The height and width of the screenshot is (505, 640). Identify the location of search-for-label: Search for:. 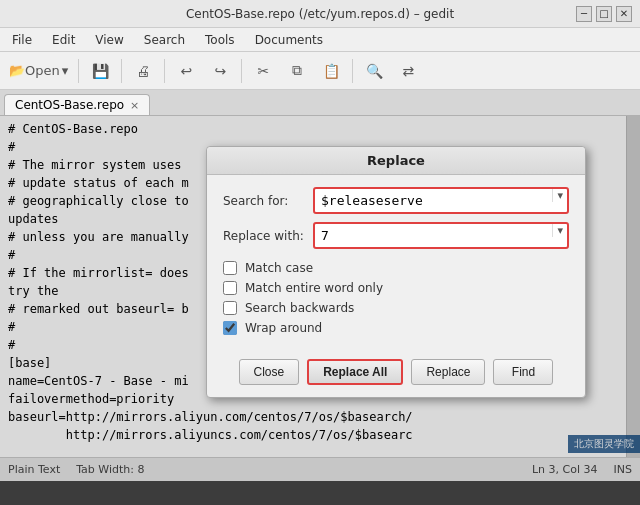
(268, 201).